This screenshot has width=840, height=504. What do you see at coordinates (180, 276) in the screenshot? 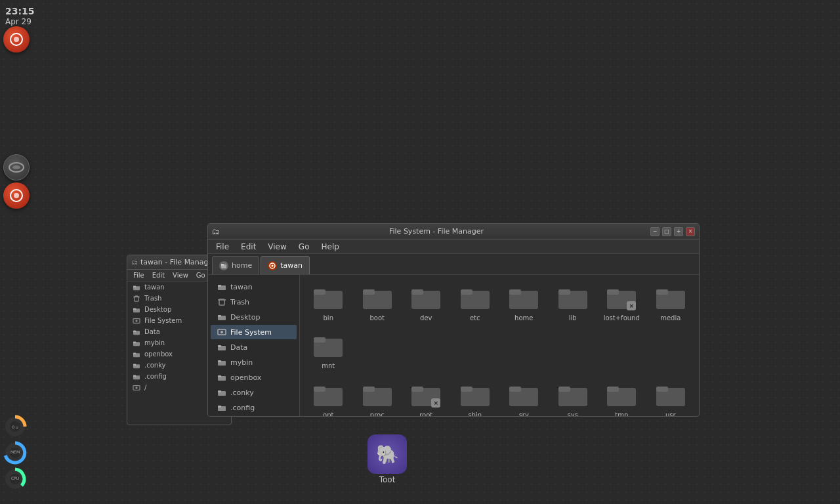
I see `bg-menu-view: View` at bounding box center [180, 276].